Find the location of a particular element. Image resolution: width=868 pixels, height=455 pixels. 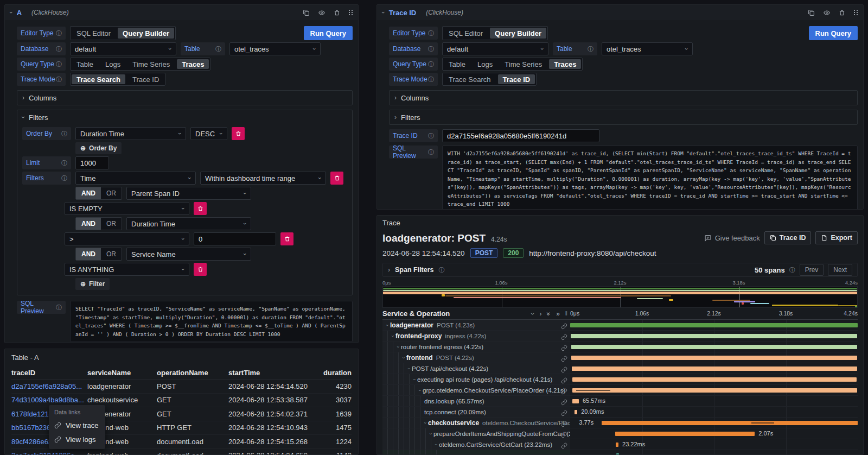

column-header-traceid: traceID is located at coordinates (49, 372).